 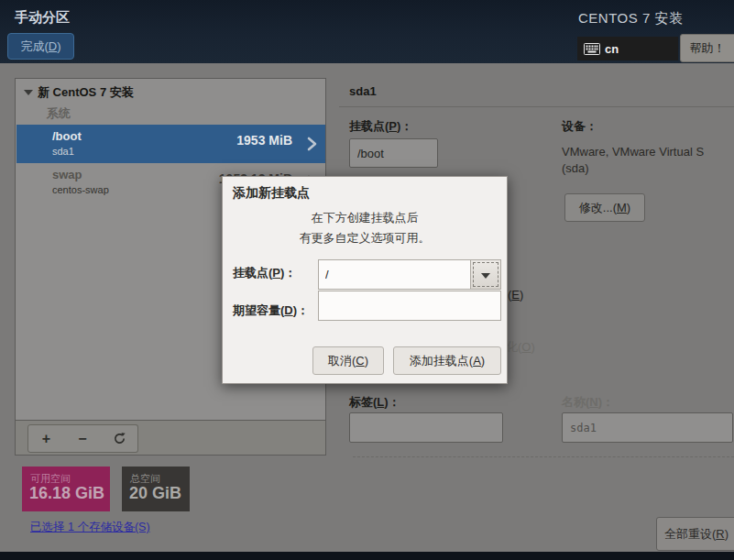 What do you see at coordinates (63, 151) in the screenshot?
I see `partition-device: sda1` at bounding box center [63, 151].